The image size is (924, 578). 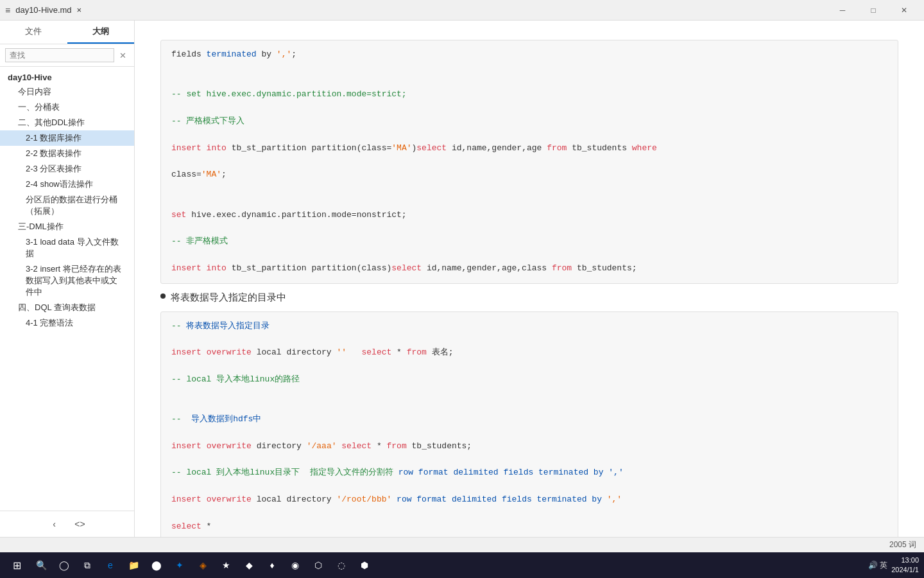 What do you see at coordinates (249, 565) in the screenshot?
I see `taskbar-app2: ◆` at bounding box center [249, 565].